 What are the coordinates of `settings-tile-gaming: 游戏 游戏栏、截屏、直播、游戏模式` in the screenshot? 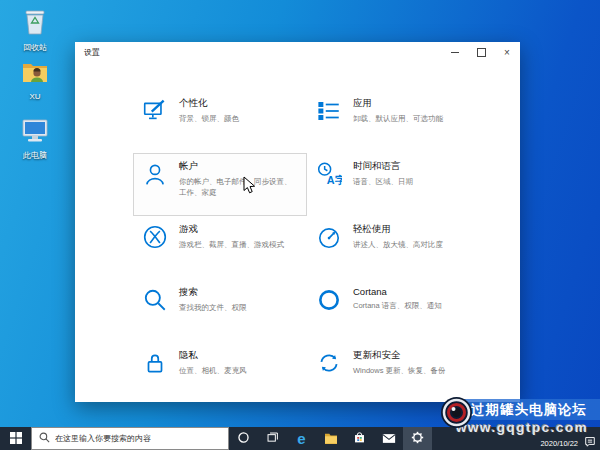 It's located at (220, 248).